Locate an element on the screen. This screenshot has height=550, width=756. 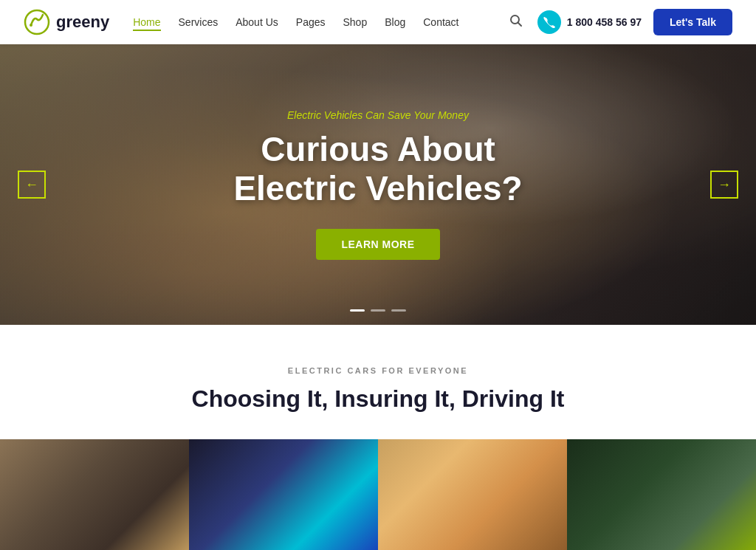
hero-next-button: → is located at coordinates (724, 185).